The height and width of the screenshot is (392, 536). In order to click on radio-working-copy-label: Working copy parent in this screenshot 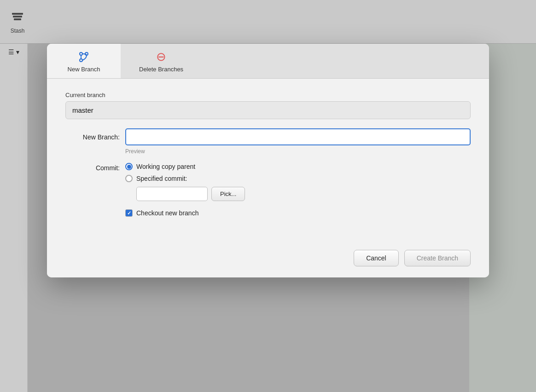, I will do `click(166, 167)`.